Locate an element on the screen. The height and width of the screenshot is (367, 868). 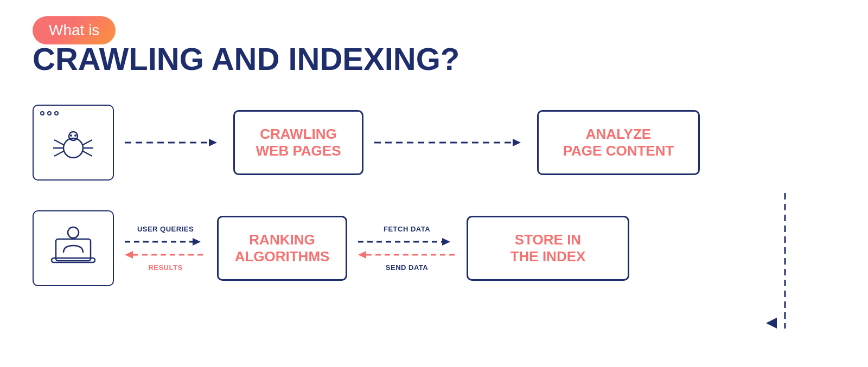
fetch-label: FETCH DATA is located at coordinates (407, 229).